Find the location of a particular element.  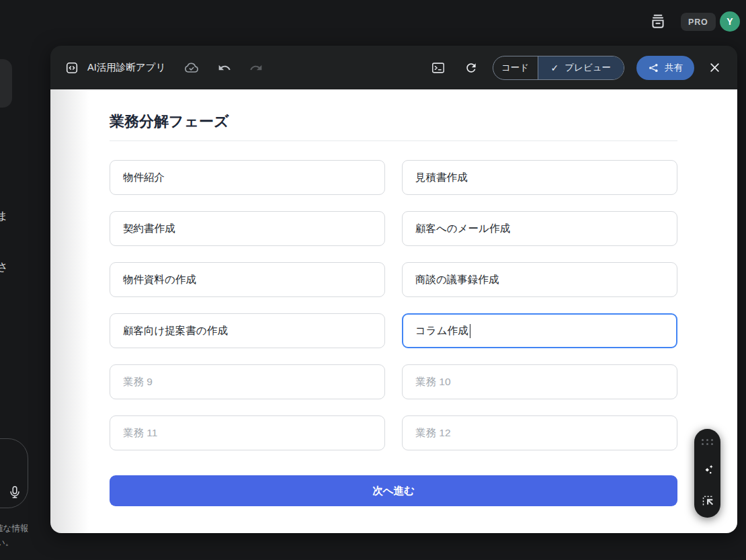

share-nodes-icon is located at coordinates (653, 68).